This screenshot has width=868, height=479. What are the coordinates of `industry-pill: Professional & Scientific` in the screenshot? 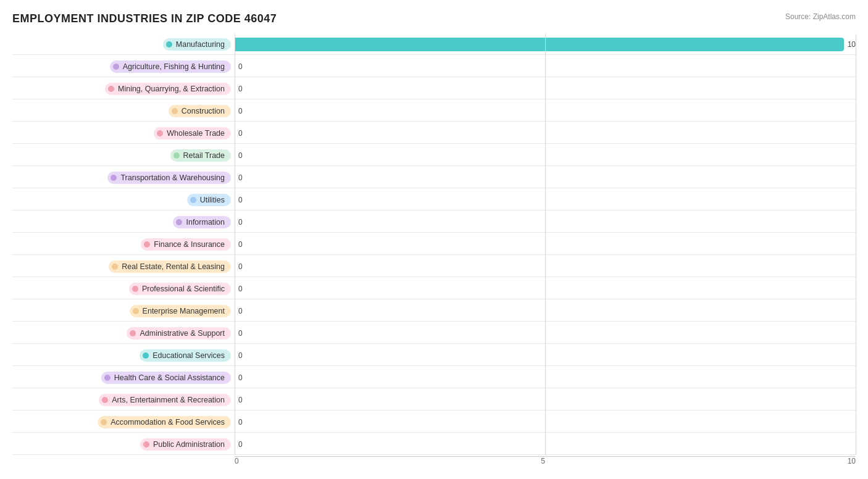 It's located at (180, 289).